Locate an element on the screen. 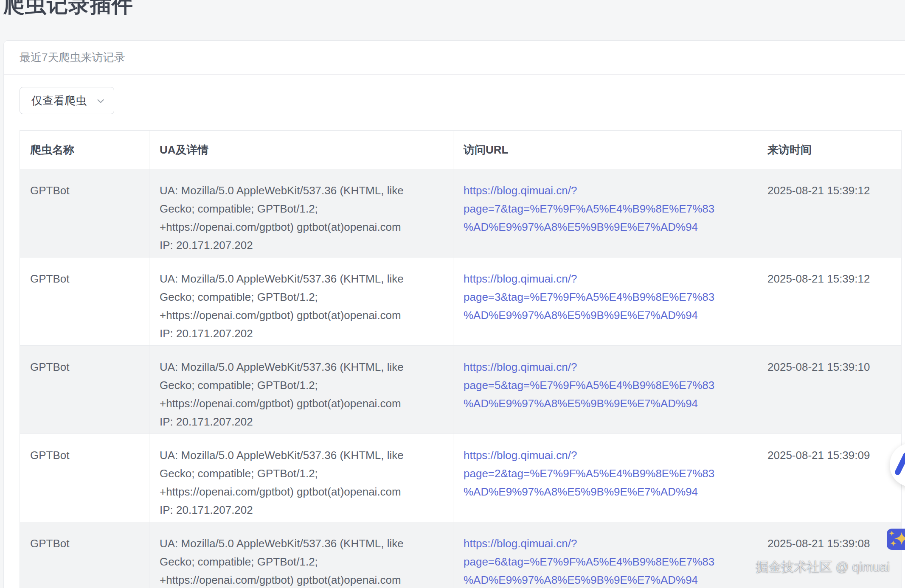  visited-url-link: https://blog.qimuai.cn/? page=7&tag=%E7%… is located at coordinates (605, 209).